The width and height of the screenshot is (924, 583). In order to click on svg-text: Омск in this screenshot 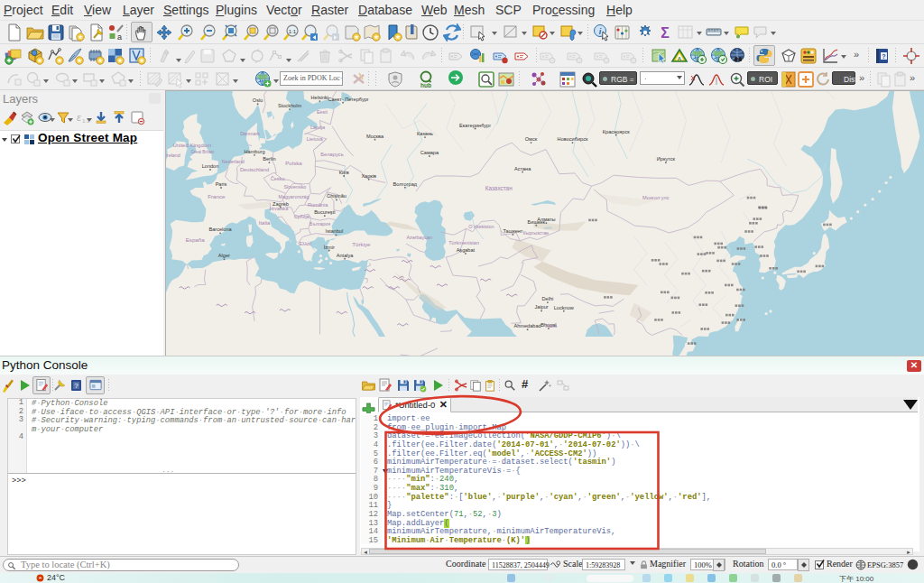, I will do `click(531, 139)`.